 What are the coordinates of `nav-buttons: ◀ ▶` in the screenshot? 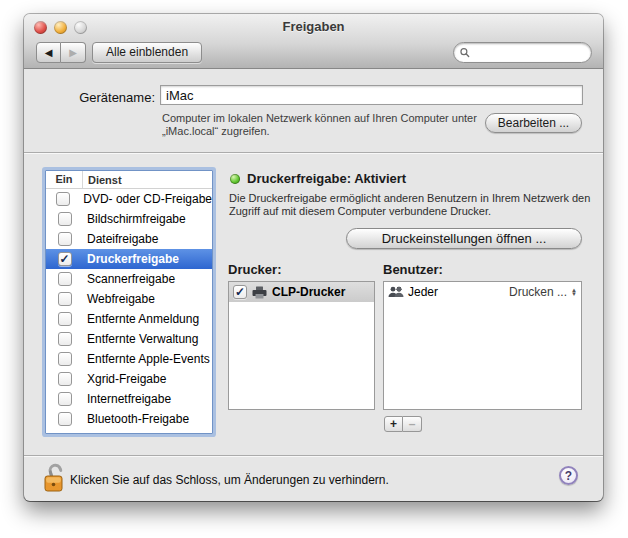 It's located at (61, 52).